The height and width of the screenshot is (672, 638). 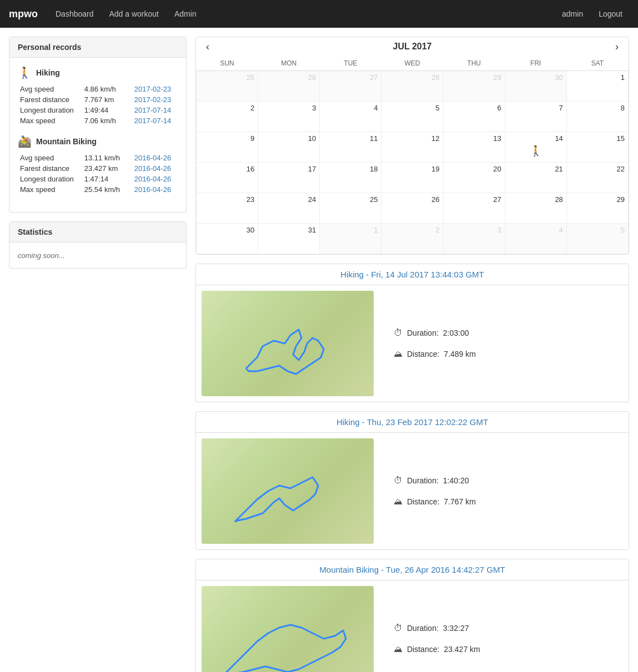 What do you see at coordinates (474, 178) in the screenshot?
I see `calendar-day: 20` at bounding box center [474, 178].